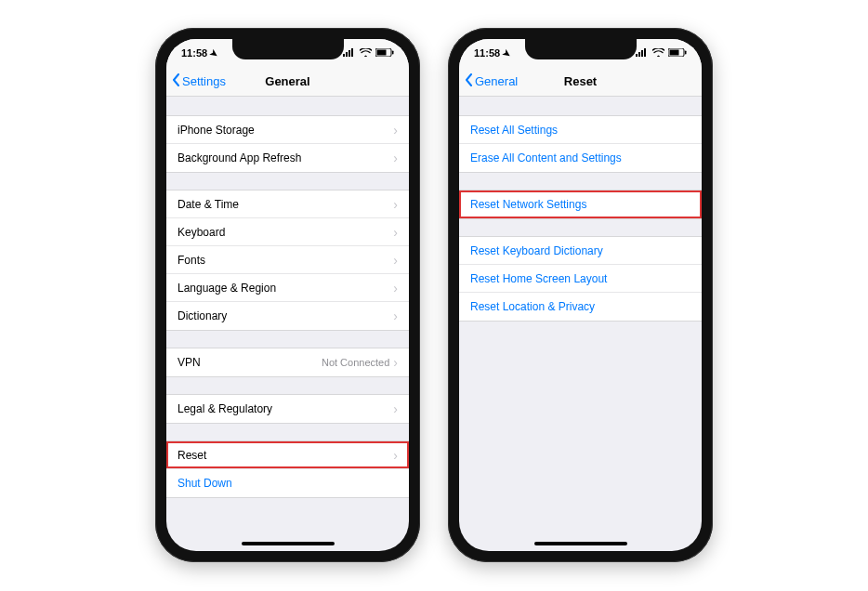  I want to click on row-label: Reset Keyboard Dictionary, so click(580, 251).